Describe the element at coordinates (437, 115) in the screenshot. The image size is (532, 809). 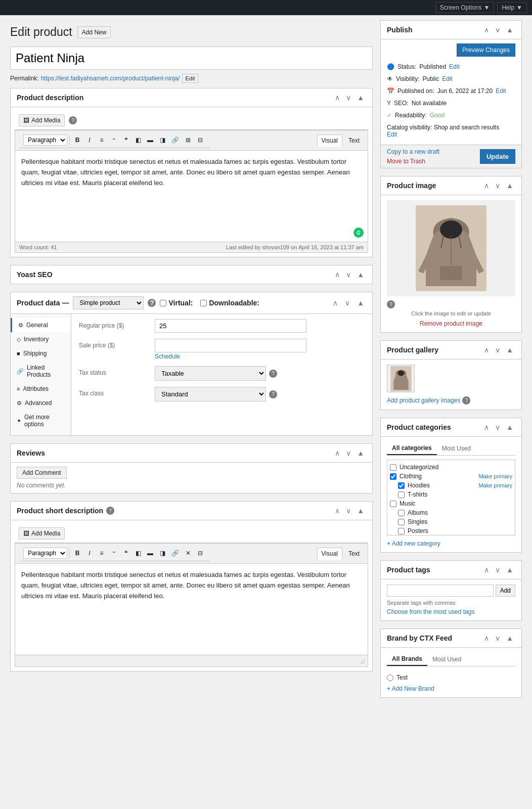
I see `readability-link: Good` at that location.